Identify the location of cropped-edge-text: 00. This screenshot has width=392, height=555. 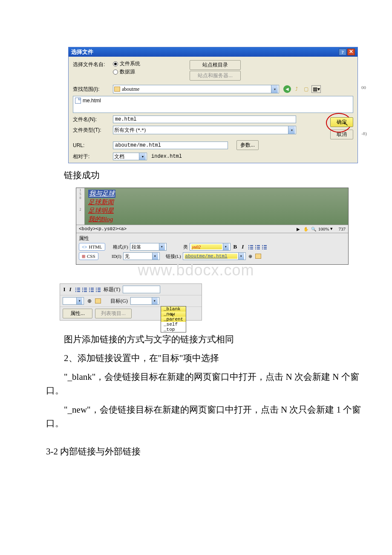
(364, 87).